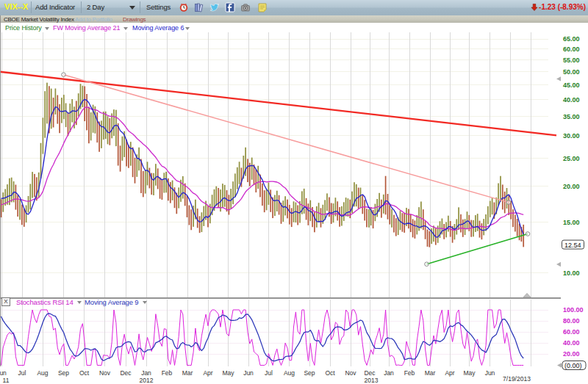 This screenshot has height=384, width=588. Describe the element at coordinates (16, 7) in the screenshot. I see `symbol-label: VIX--X` at that location.